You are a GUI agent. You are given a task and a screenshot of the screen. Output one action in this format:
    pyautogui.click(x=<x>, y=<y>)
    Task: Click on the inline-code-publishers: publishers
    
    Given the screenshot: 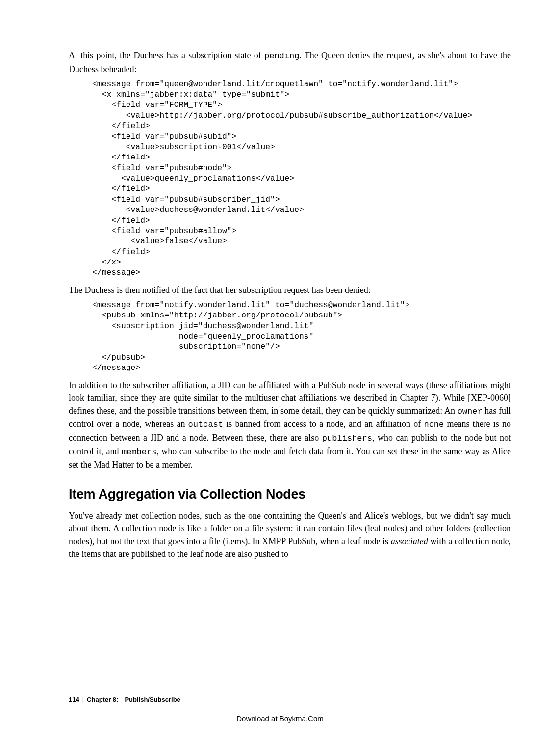 What is the action you would take?
    pyautogui.click(x=347, y=439)
    